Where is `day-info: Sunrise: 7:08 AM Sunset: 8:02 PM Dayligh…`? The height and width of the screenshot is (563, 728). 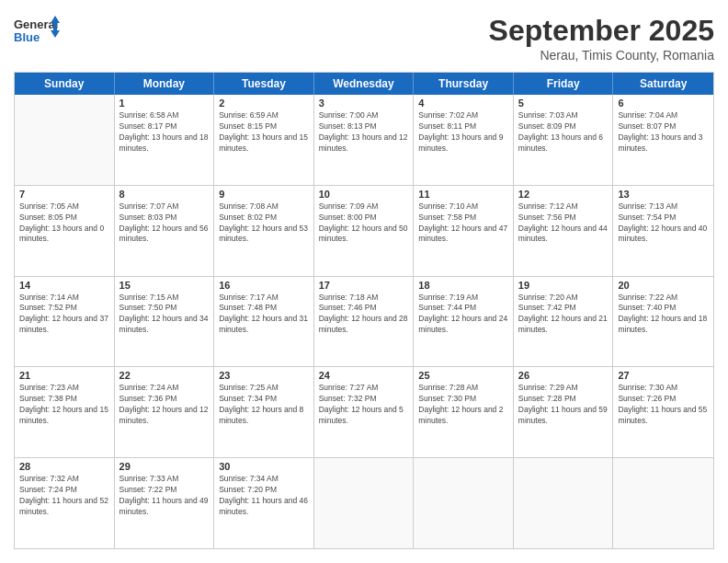 day-info: Sunrise: 7:08 AM Sunset: 8:02 PM Dayligh… is located at coordinates (264, 224).